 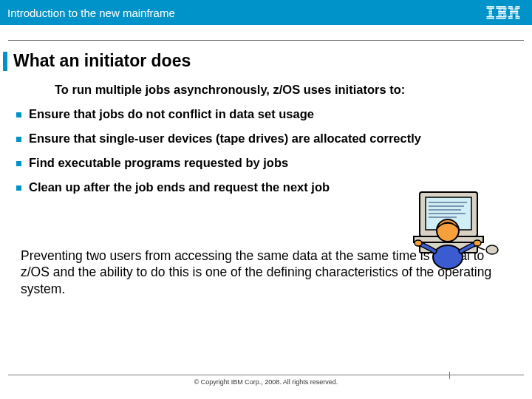 I want to click on bullet-text: Find executable programs requested by jo…, so click(x=158, y=163).